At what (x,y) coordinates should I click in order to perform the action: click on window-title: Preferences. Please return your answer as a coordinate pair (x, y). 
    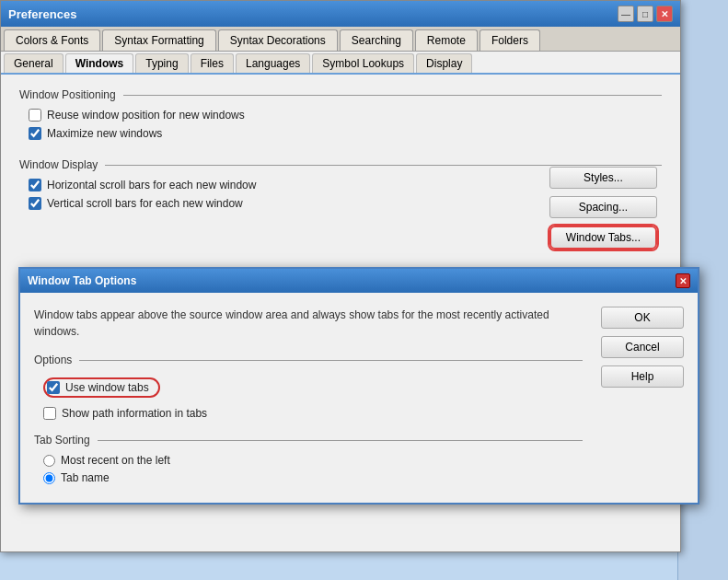
    Looking at the image, I should click on (42, 15).